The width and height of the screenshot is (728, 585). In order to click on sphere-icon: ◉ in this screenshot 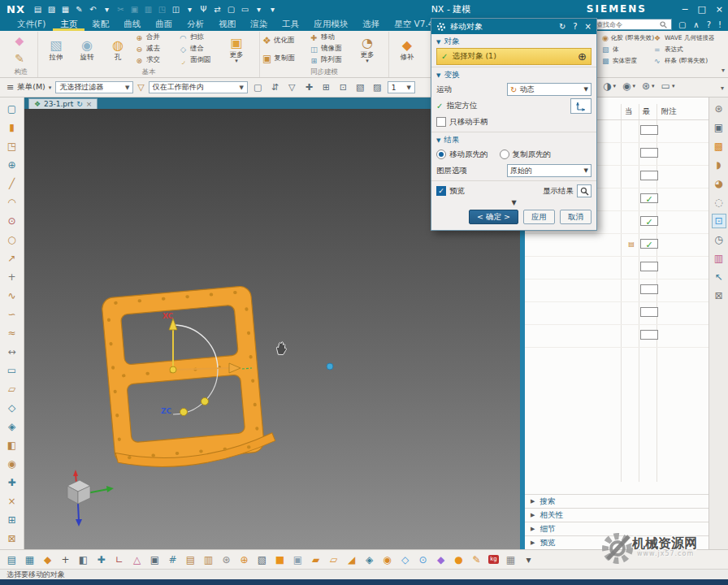, I will do `click(11, 463)`.